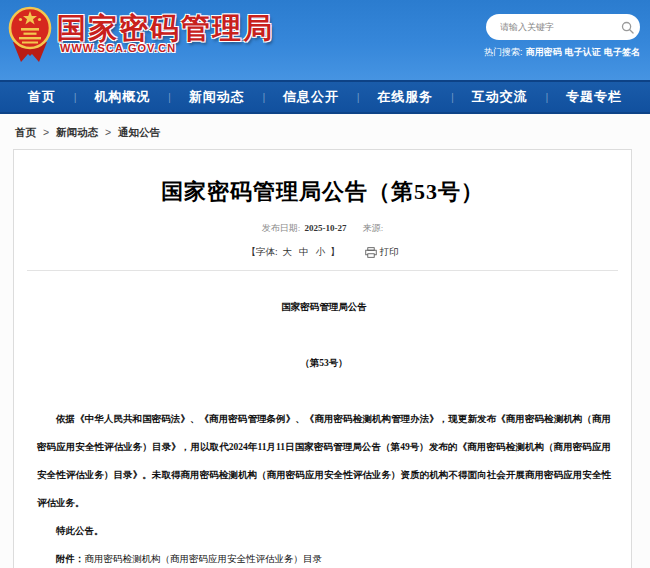 Image resolution: width=650 pixels, height=568 pixels. I want to click on nav-item-info-disclosure: 信息公开, so click(311, 97).